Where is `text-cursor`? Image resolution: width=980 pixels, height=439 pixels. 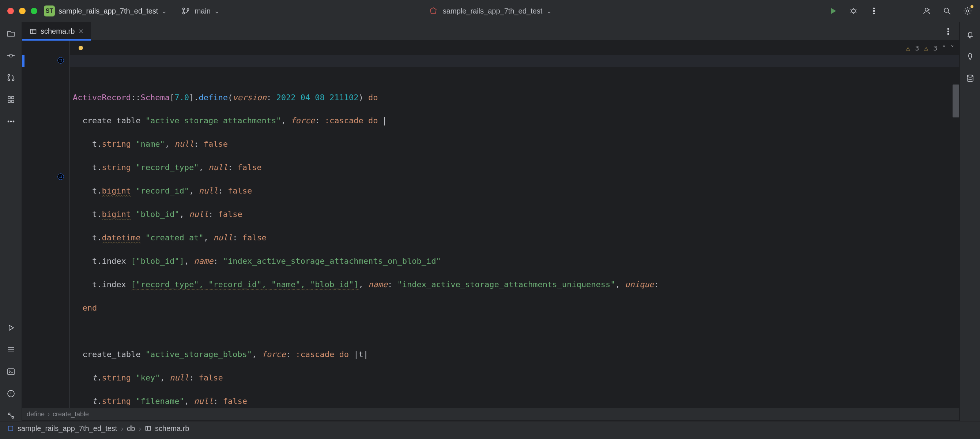 text-cursor is located at coordinates (385, 121).